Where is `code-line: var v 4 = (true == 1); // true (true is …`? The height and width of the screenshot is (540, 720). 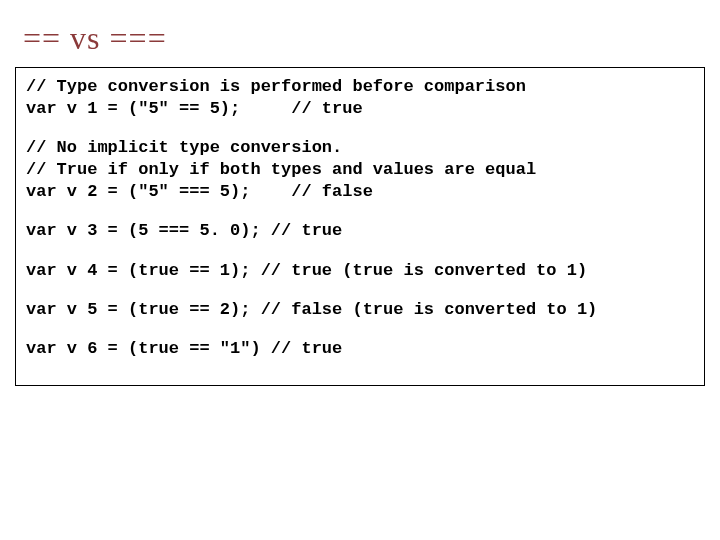
code-line: var v 4 = (true == 1); // true (true is … is located at coordinates (360, 271).